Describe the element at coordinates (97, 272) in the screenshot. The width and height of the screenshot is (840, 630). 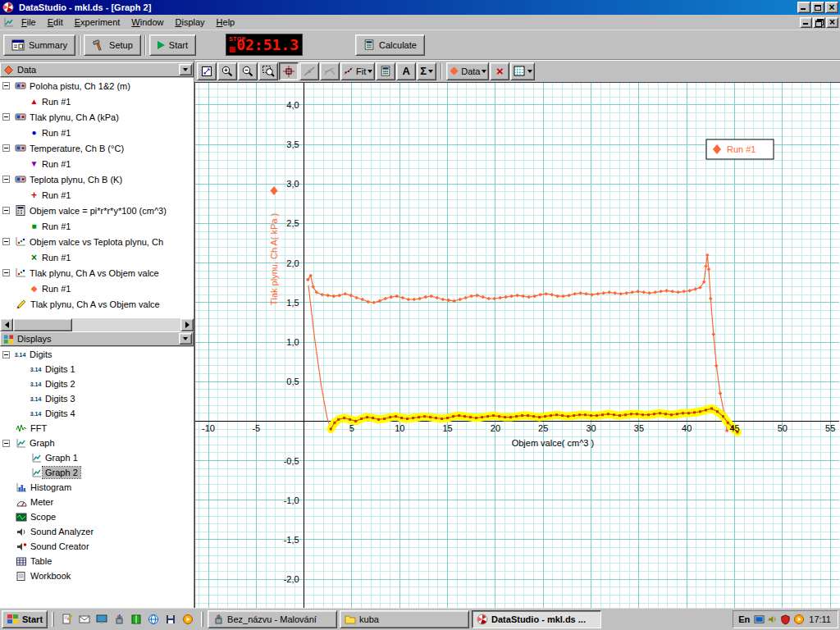
I see `data-item-6-tlak-plynu-ch-a-vs-objem-valce: Tlak plynu, Ch A vs Objem valce` at that location.